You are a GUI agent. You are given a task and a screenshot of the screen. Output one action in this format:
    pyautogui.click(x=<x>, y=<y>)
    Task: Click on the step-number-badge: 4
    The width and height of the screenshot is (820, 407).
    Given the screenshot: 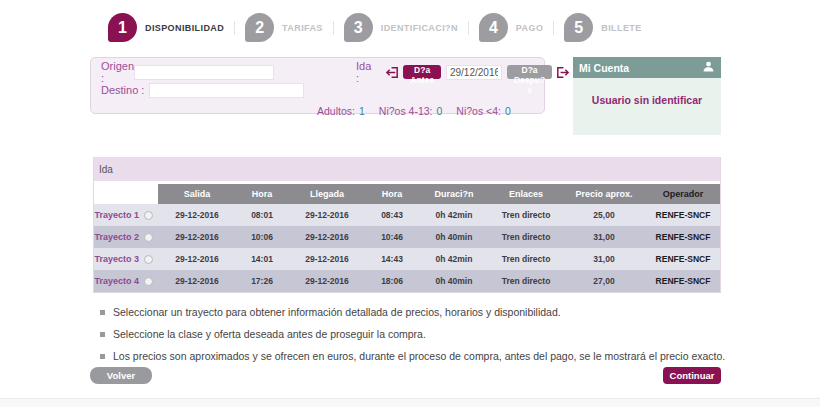 What is the action you would take?
    pyautogui.click(x=494, y=28)
    